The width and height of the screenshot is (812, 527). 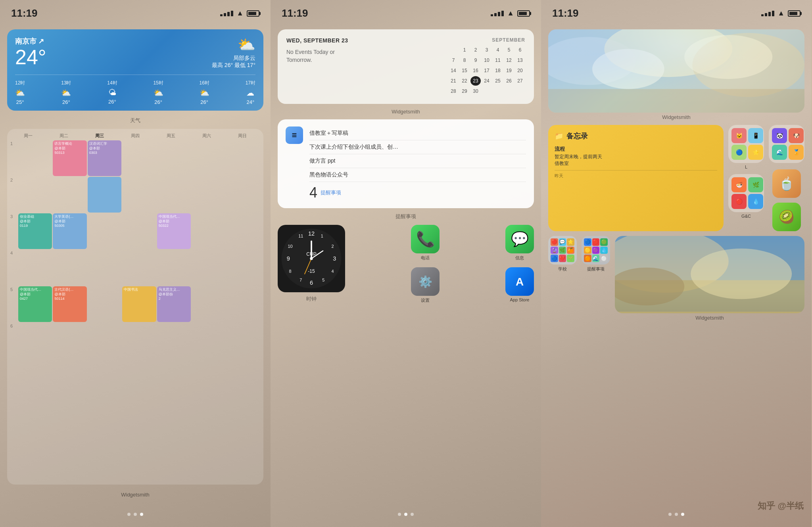 What do you see at coordinates (746, 144) in the screenshot?
I see `folder-L: 🐱 📱 🔵 ⭐` at bounding box center [746, 144].